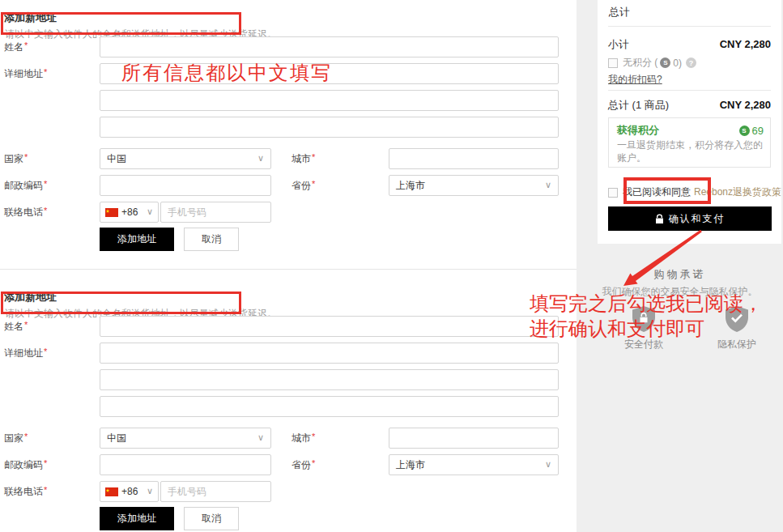  What do you see at coordinates (635, 79) in the screenshot?
I see `discount-code-link: 我的折扣码?` at bounding box center [635, 79].